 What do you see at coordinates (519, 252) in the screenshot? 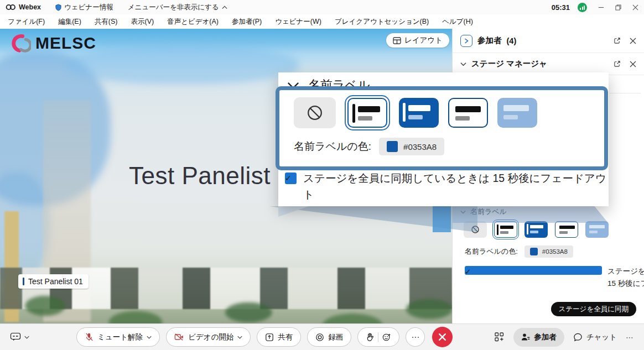
I see `name-label-color-row: 名前ラベルの色: #0353A8` at bounding box center [519, 252].